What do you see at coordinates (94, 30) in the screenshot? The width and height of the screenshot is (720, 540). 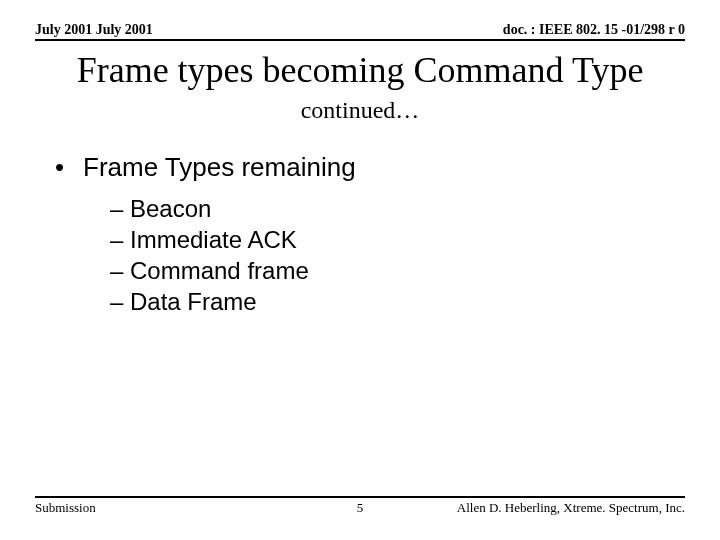 I see `header-left: July 2001 July 2001` at bounding box center [94, 30].